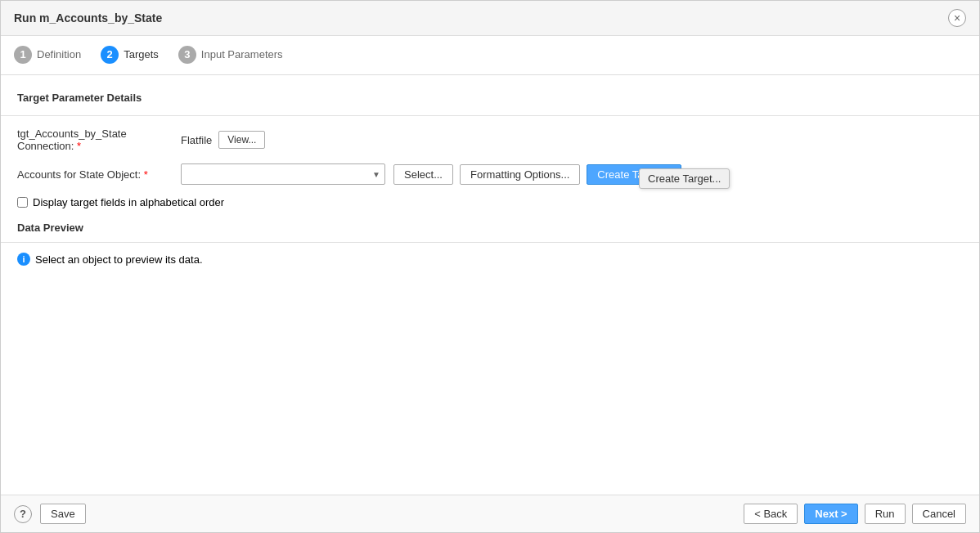 The width and height of the screenshot is (980, 533). What do you see at coordinates (490, 56) in the screenshot?
I see `tab-bar: 1 Definition 2 Targets 3 Input Parameter…` at bounding box center [490, 56].